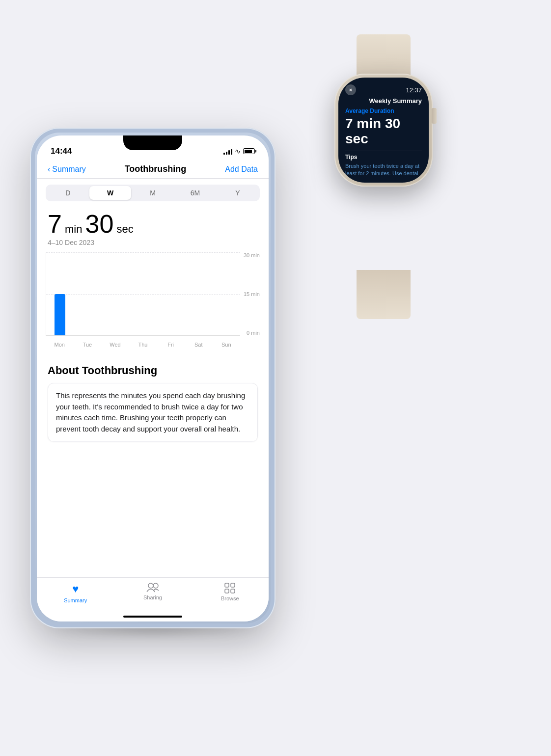 The width and height of the screenshot is (551, 756). What do you see at coordinates (384, 157) in the screenshot?
I see `watch-tips-title: Tips` at bounding box center [384, 157].